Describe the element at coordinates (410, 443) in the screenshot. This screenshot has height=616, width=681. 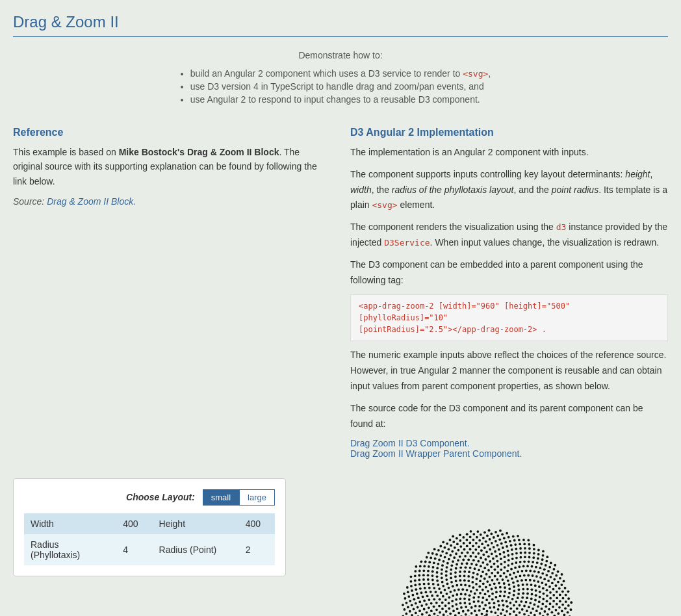
I see `d3-component-link: Drag Zoom II D3 Component.` at that location.